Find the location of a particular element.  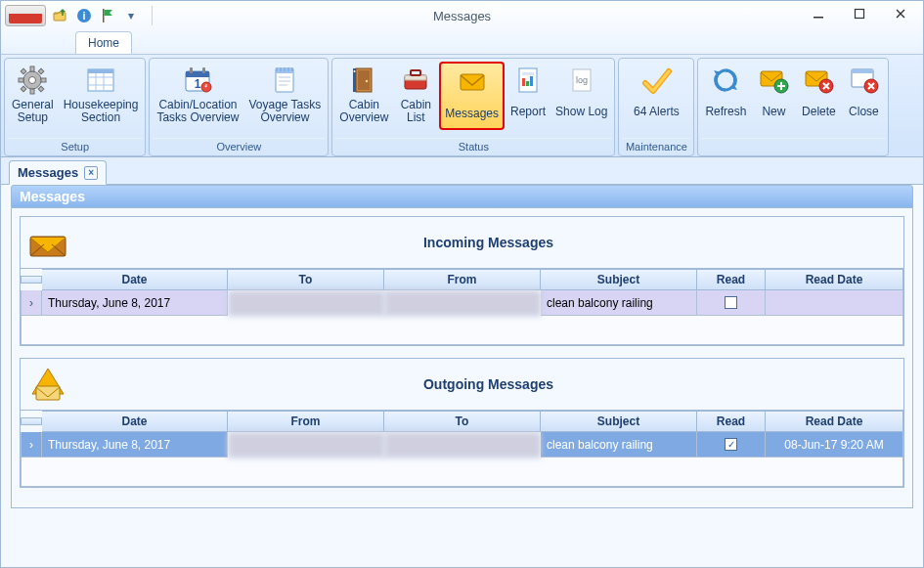

ribbon-tabs: Home is located at coordinates (462, 42).